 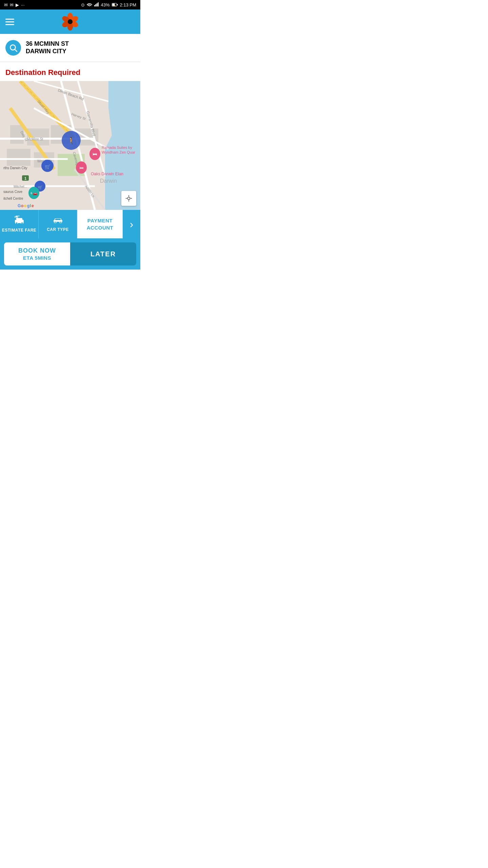 I want to click on book-now-button: BOOK NOW ETA 5MINS, so click(x=37, y=254).